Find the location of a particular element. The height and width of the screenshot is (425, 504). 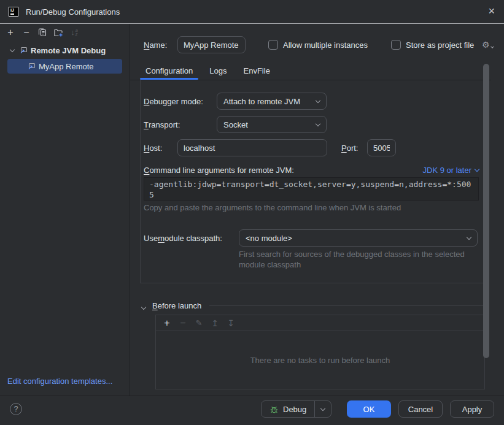

transport-label: Transport: is located at coordinates (162, 124).